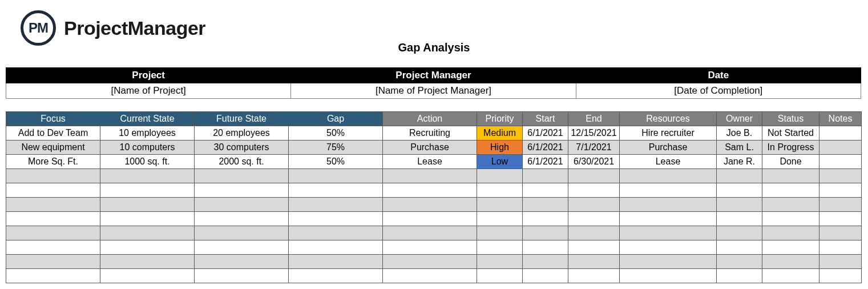 This screenshot has height=289, width=868. What do you see at coordinates (430, 134) in the screenshot?
I see `cell-action: Recruiting` at bounding box center [430, 134].